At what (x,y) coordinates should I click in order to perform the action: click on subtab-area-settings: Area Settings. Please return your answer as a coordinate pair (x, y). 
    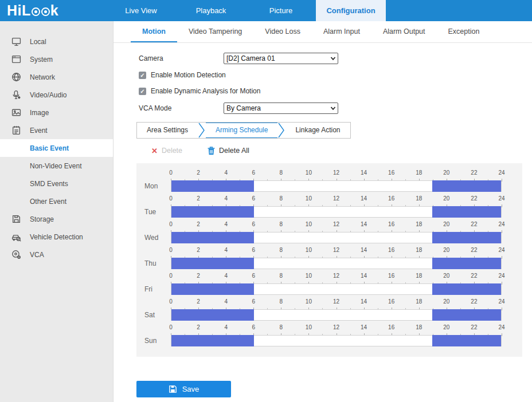
    Looking at the image, I should click on (167, 131).